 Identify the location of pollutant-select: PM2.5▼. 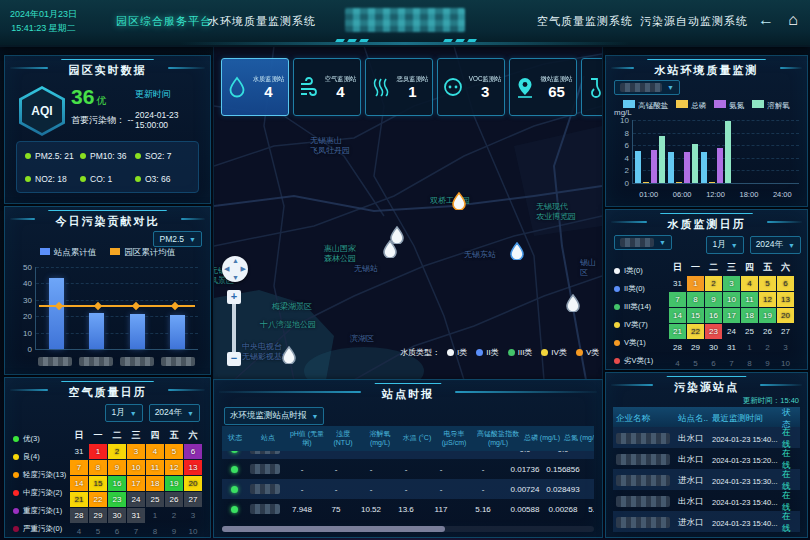
(178, 239).